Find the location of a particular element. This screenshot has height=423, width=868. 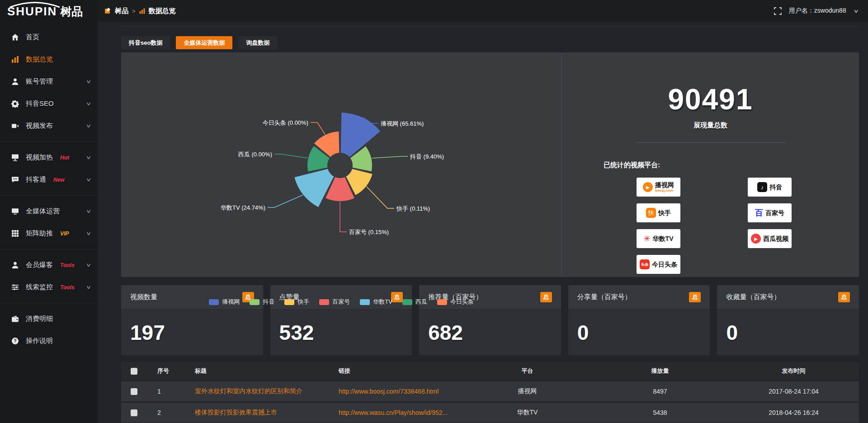

pie-slice-华数TV is located at coordinates (314, 188).